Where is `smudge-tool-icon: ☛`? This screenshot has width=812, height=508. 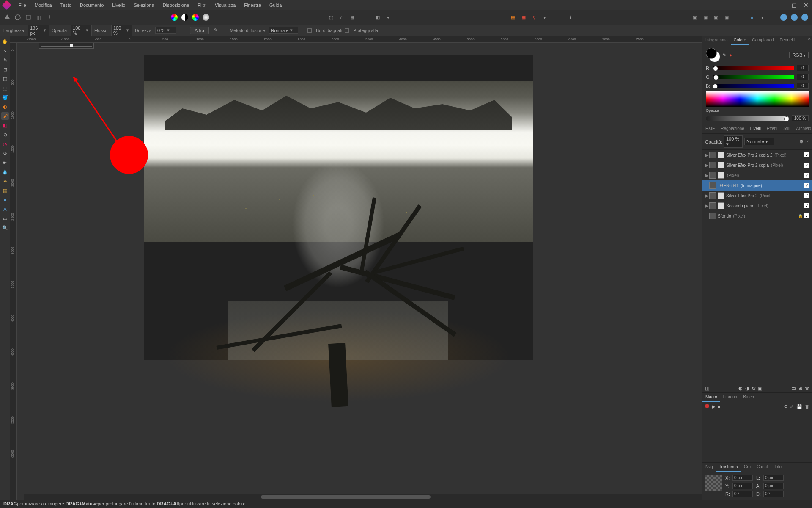
smudge-tool-icon: ☛ is located at coordinates (5, 163).